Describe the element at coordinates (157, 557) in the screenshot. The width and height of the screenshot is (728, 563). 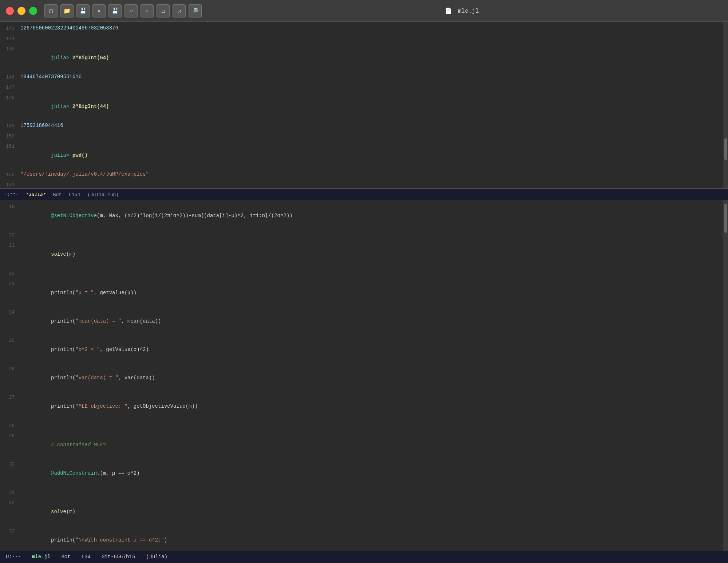
I see `bottom-mode-mode: (Julia)` at that location.